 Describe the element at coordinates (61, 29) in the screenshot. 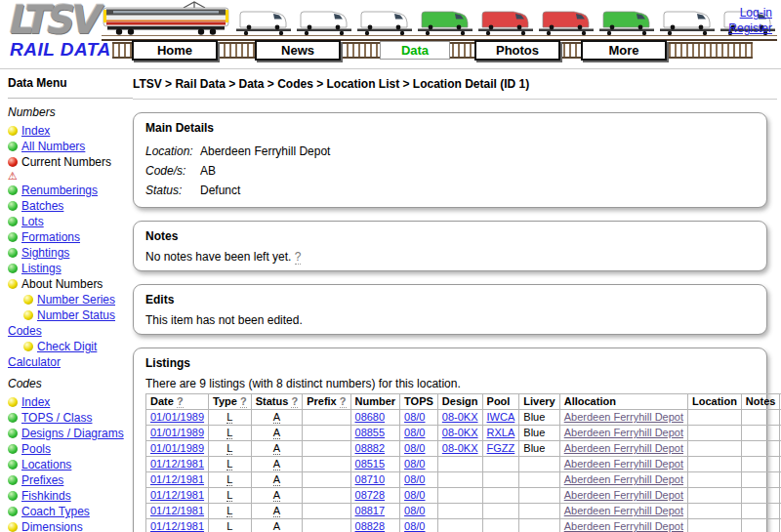

I see `site-logo: LTSV RAIL DATA` at that location.